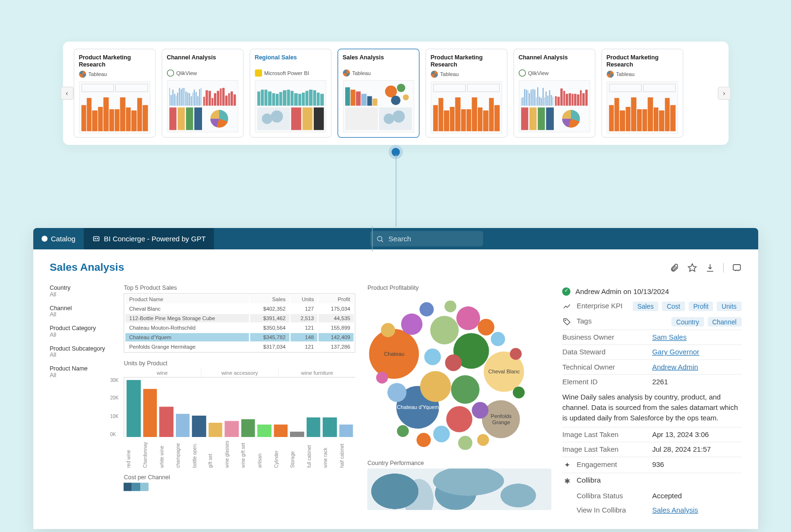 The image size is (791, 532). Describe the element at coordinates (605, 337) in the screenshot. I see `meta-label: Business Owner` at that location.